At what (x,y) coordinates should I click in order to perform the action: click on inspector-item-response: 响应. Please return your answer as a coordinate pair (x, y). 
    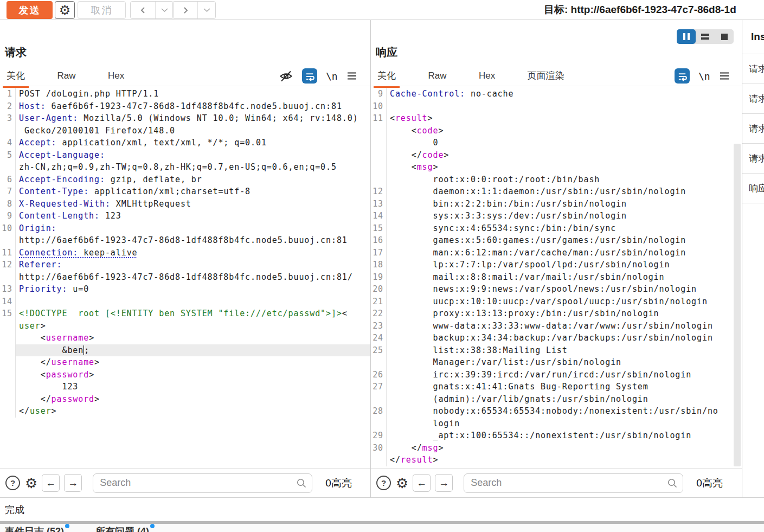
    Looking at the image, I should click on (753, 189).